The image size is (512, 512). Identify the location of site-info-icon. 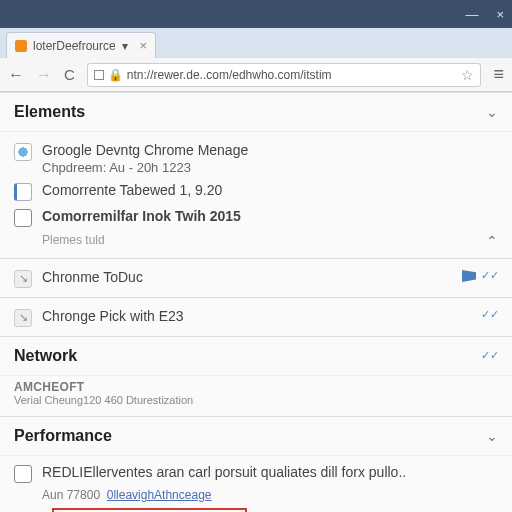
(99, 75).